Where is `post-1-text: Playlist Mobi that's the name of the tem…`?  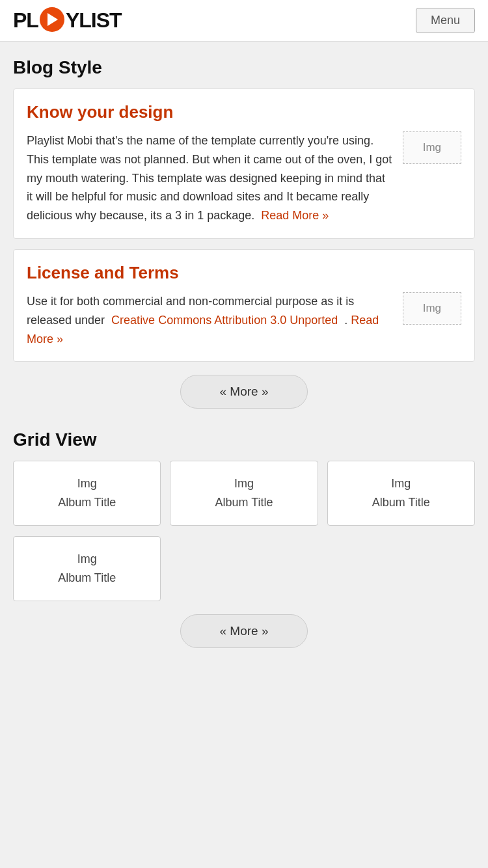 post-1-text: Playlist Mobi that's the name of the tem… is located at coordinates (210, 178).